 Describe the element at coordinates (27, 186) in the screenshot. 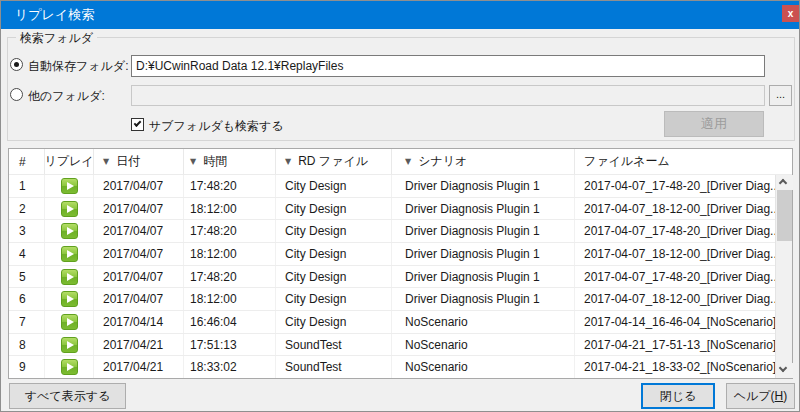

I see `row-number: 1` at that location.